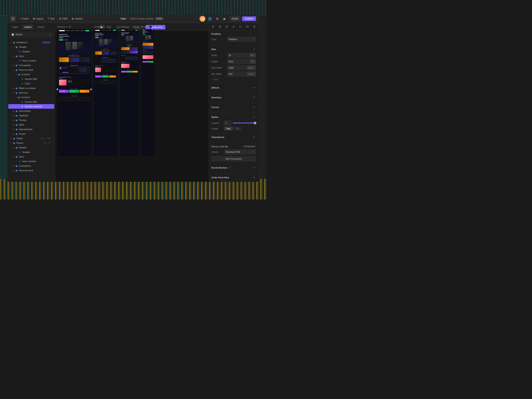  I want to click on left-tabs: Pages Layers Assets, so click(31, 26).